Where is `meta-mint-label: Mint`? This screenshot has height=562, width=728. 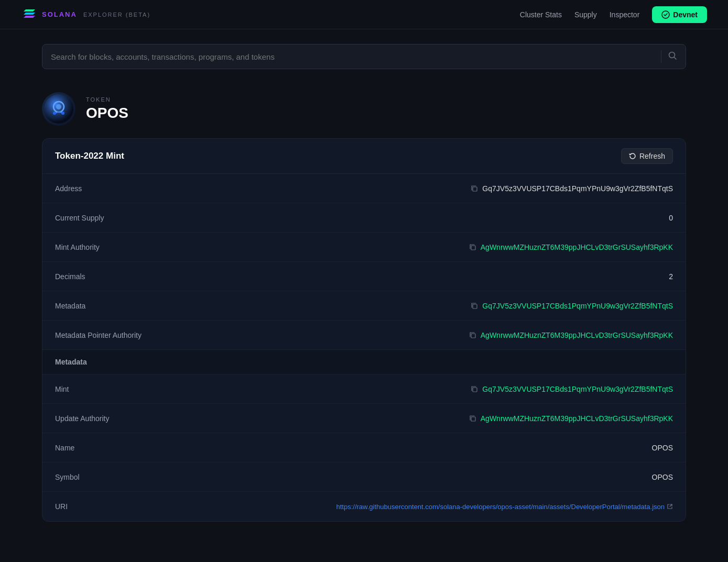
meta-mint-label: Mint is located at coordinates (62, 389).